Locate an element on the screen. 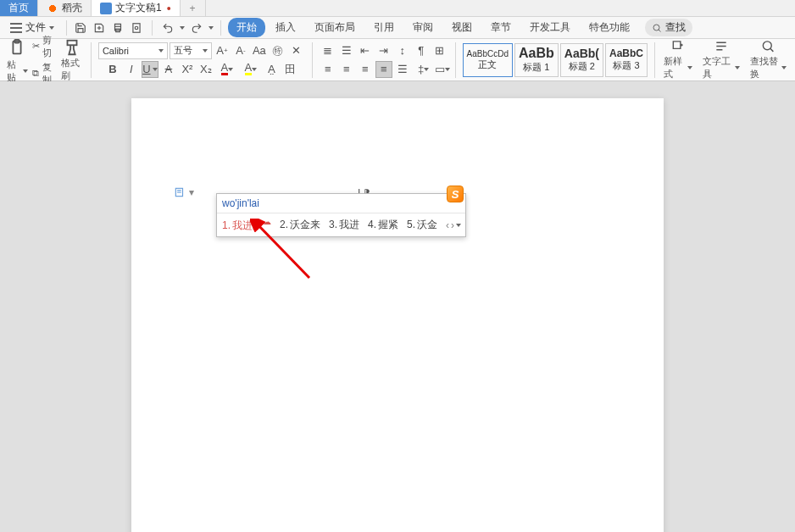 The height and width of the screenshot is (532, 795). strikethrough-button: A is located at coordinates (169, 69).